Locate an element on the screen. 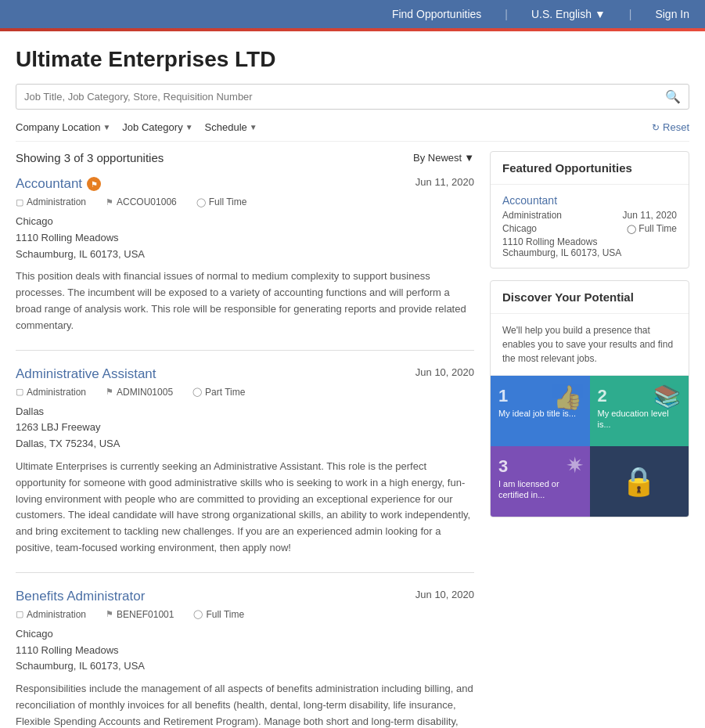  featured-job-name: Accountant is located at coordinates (590, 200).